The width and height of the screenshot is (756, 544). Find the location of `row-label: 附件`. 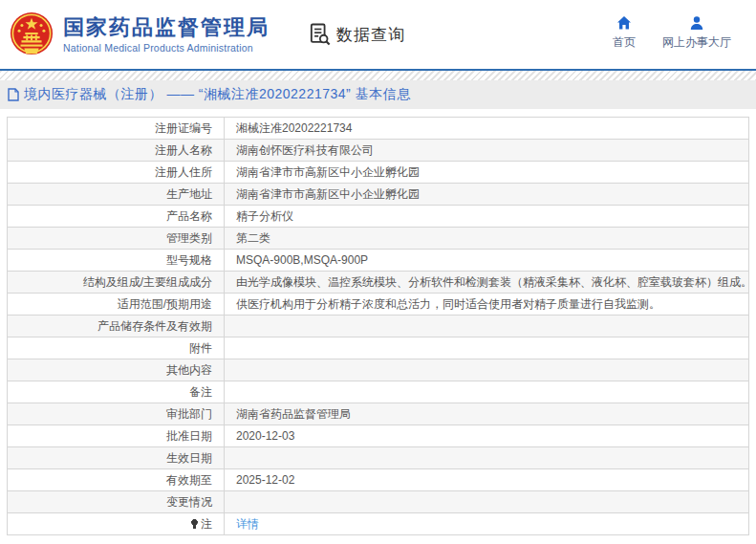

row-label: 附件 is located at coordinates (117, 348).